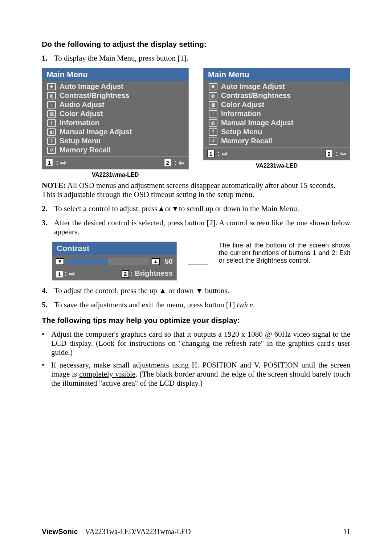 This screenshot has height=554, width=392. I want to click on step4-b: or down, so click(181, 291).